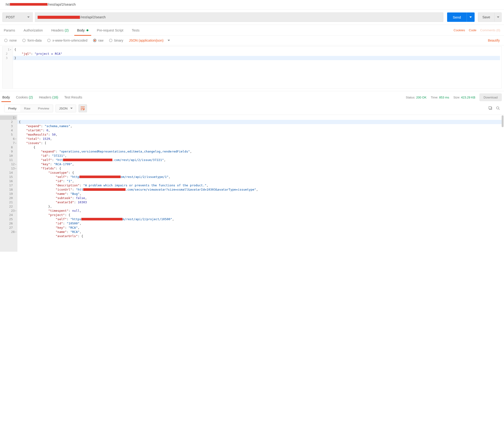 This screenshot has height=423, width=504. What do you see at coordinates (83, 108) in the screenshot?
I see `line-wrap-button` at bounding box center [83, 108].